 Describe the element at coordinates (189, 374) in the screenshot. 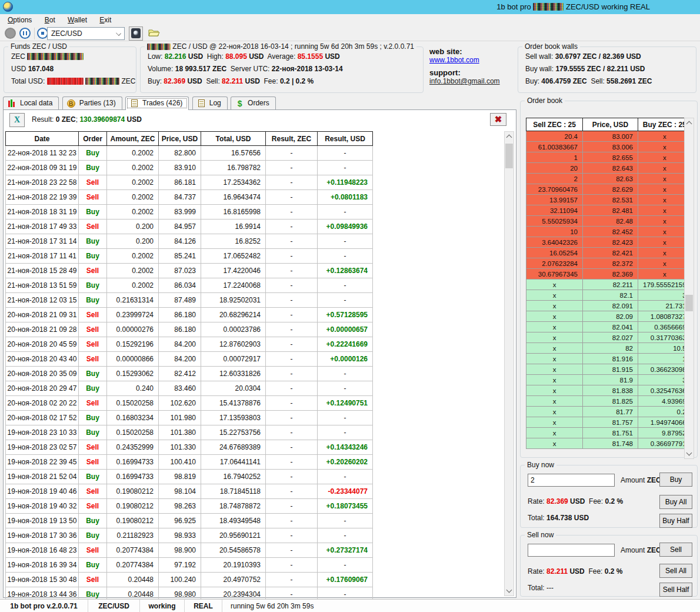

I see `table-row: 20-ноя-2018 20 35 09Buy0.1529306282.4121…` at that location.